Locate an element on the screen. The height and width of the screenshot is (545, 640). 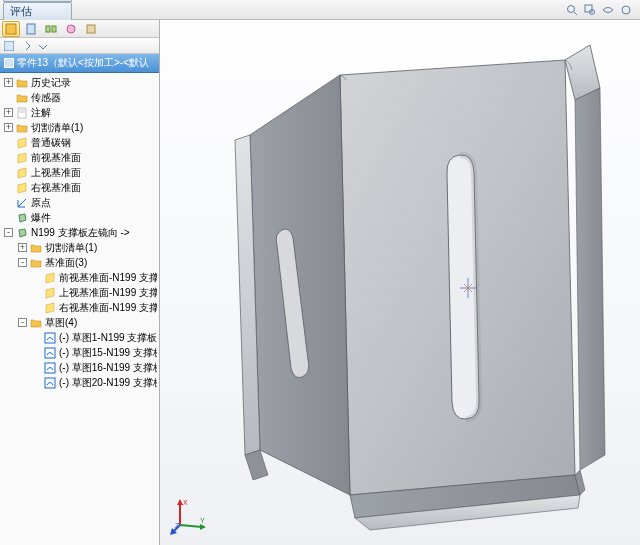
tree-node: (-) 草图15-N199 支撑板 is located at coordinates (80, 352).